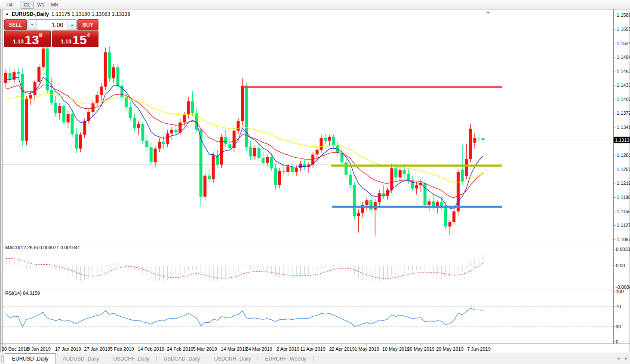 The image size is (630, 364). What do you see at coordinates (259, 349) in the screenshot?
I see `time-axis-label: 24 Mar 2019` at bounding box center [259, 349].